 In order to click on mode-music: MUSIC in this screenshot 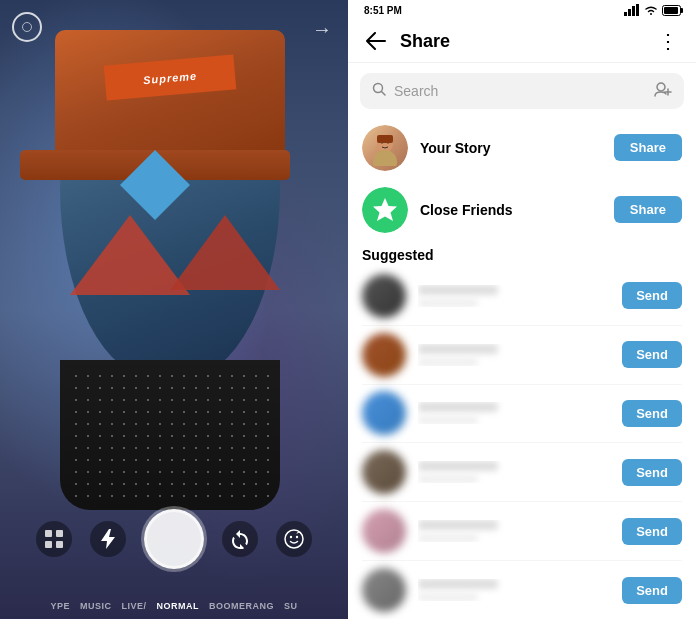, I will do `click(96, 606)`.